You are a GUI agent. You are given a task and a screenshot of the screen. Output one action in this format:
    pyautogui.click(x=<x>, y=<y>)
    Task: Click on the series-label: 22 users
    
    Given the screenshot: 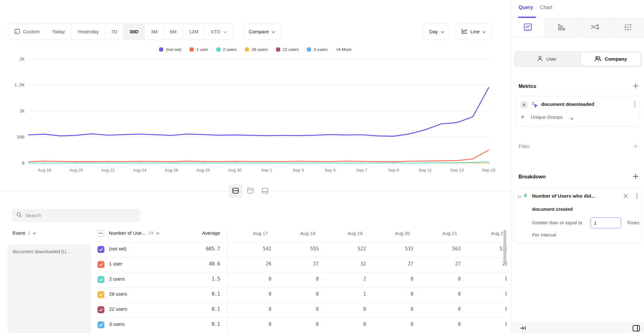 What is the action you would take?
    pyautogui.click(x=118, y=309)
    